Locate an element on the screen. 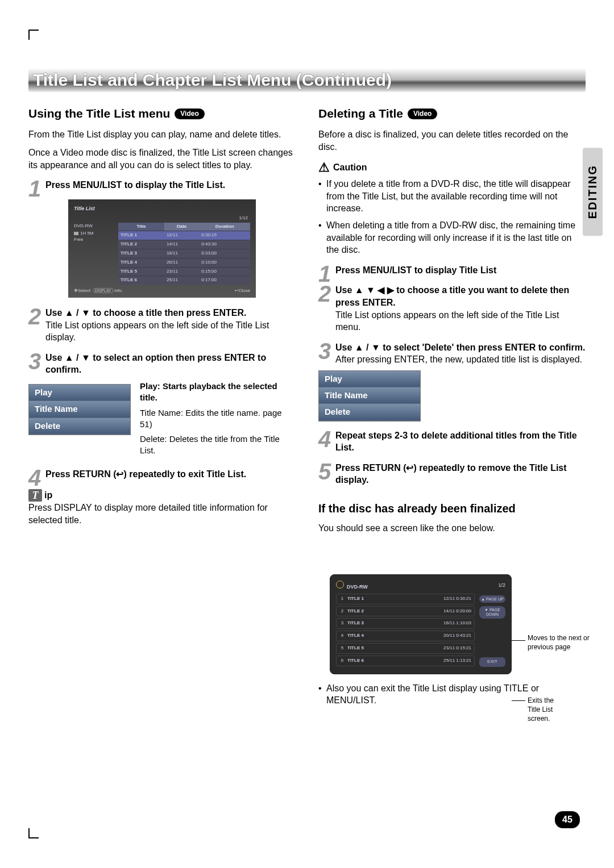  page-up-button: ▲ PAGE UP is located at coordinates (492, 599).